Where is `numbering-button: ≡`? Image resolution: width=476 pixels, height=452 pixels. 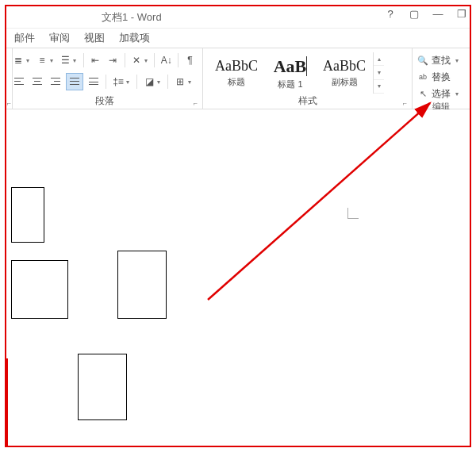 numbering-button: ≡ is located at coordinates (43, 60).